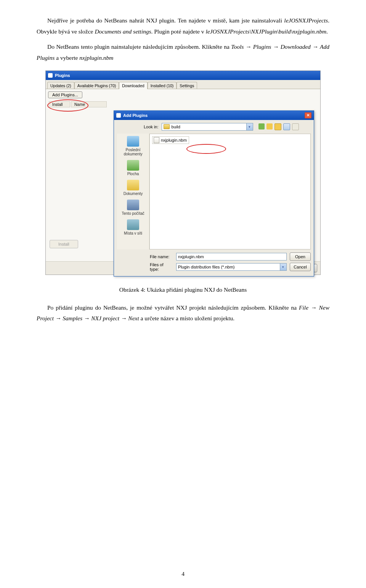  What do you see at coordinates (173, 308) in the screenshot?
I see `p3-text-a: Po přidání pluginu do NetBeans, je možné…` at bounding box center [173, 308].